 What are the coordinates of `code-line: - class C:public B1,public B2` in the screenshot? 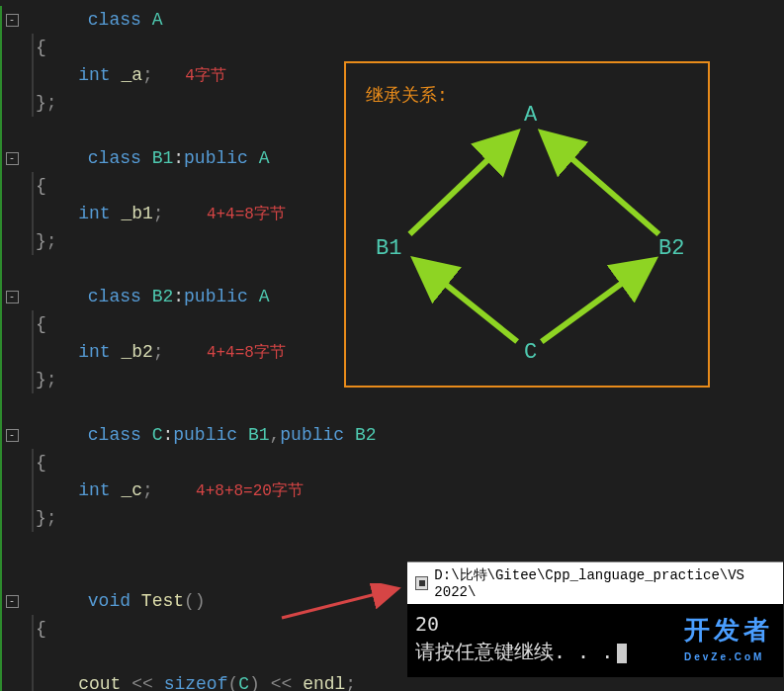 It's located at (392, 435).